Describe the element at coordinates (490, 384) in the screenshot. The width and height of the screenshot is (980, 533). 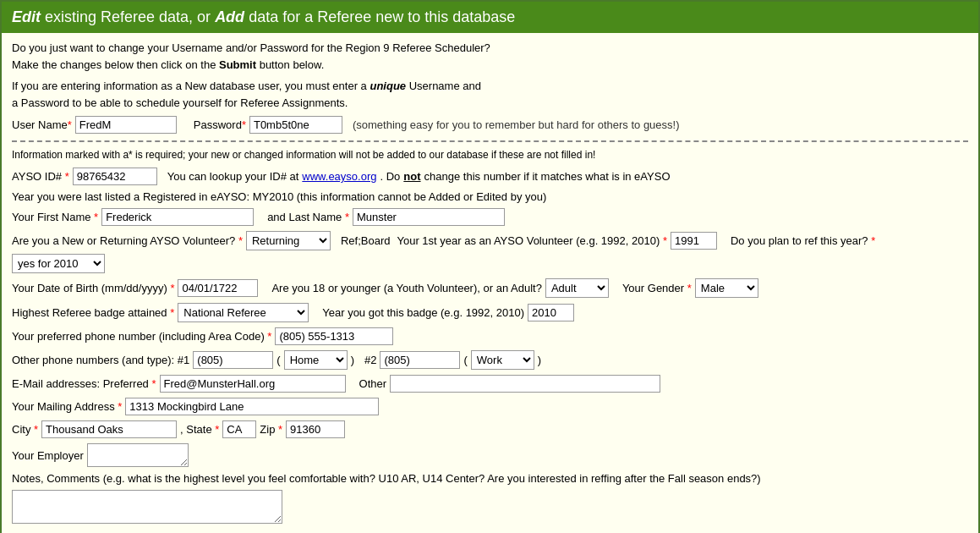
I see `email-row: E-Mail addresses: Preferred * Other` at that location.